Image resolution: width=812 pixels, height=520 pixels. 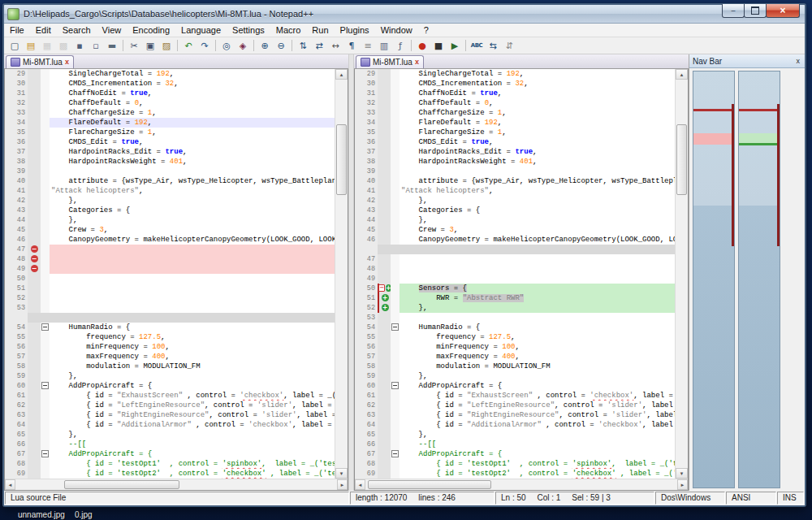 What do you see at coordinates (799, 61) in the screenshot?
I see `nav-bar-close-icon: x` at bounding box center [799, 61].